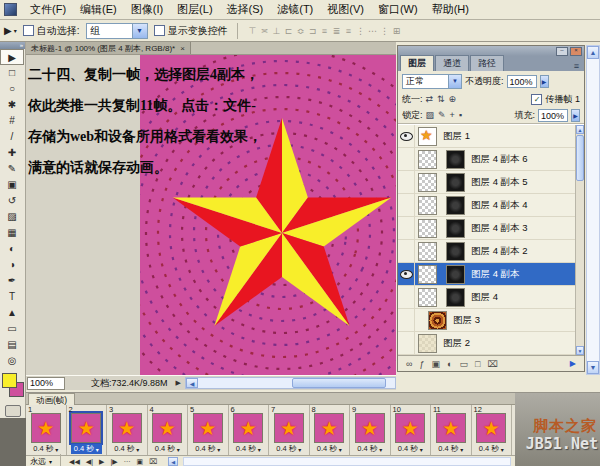  What do you see at coordinates (491, 320) in the screenshot?
I see `layer-row: ★ 图层 3` at bounding box center [491, 320].